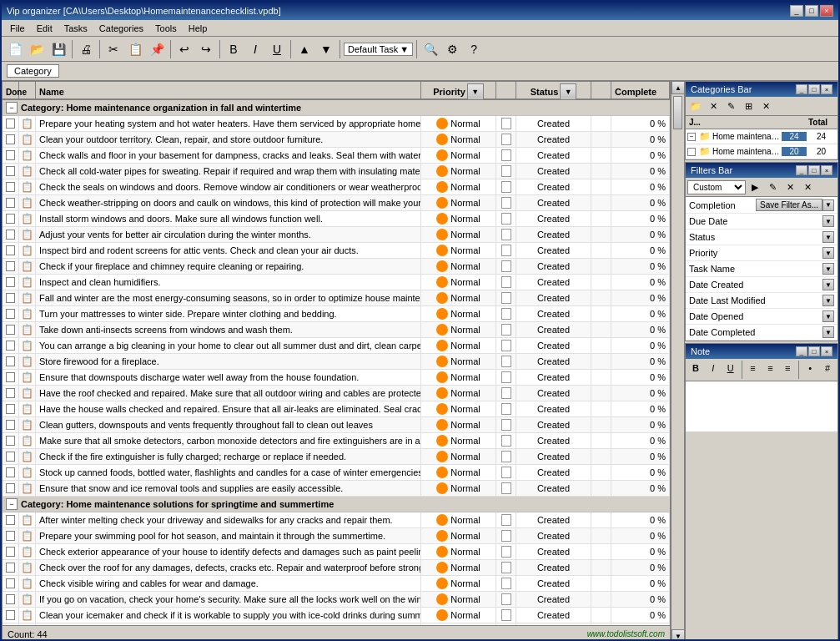 Image resolution: width=840 pixels, height=641 pixels. Describe the element at coordinates (696, 106) in the screenshot. I see `cat-new-button: 📁` at that location.